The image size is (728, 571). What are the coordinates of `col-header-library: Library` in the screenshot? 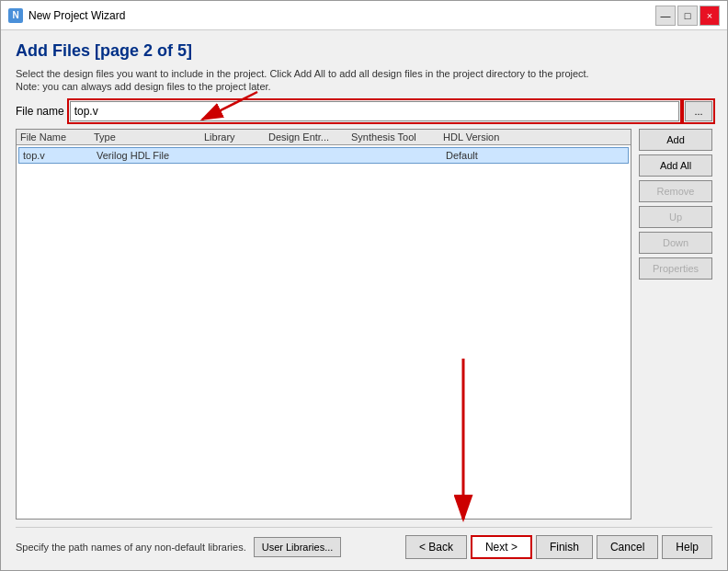 It's located at (236, 137).